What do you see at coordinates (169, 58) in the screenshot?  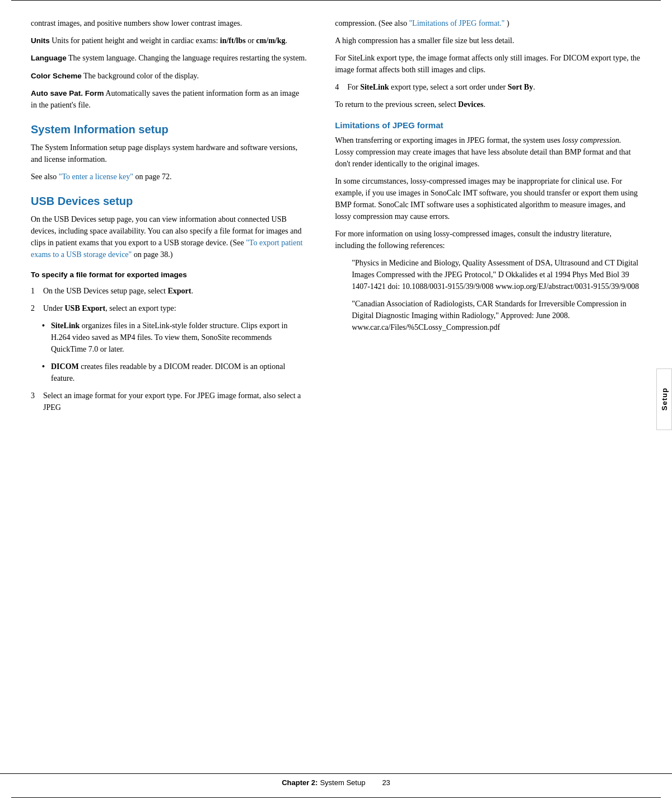 I see `language-term-para: Language The system language. Changing t…` at bounding box center [169, 58].